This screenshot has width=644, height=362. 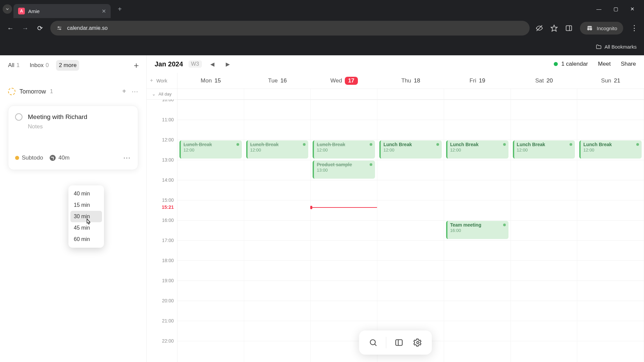 I want to click on day-header: Sat20, so click(x=544, y=80).